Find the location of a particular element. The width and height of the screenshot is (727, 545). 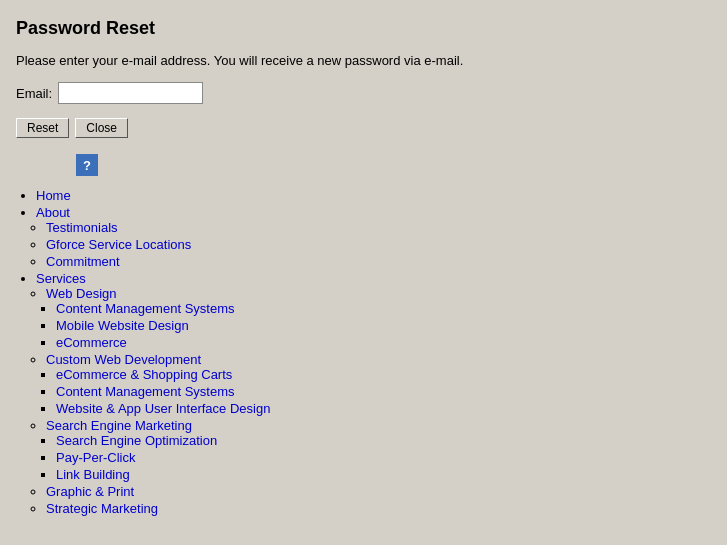

nav-link: Graphic & Print is located at coordinates (90, 492).